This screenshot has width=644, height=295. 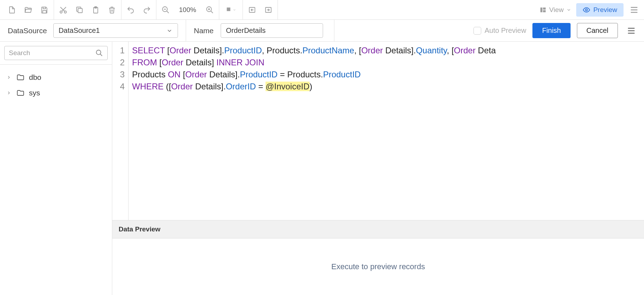 What do you see at coordinates (500, 30) in the screenshot?
I see `auto-preview-checkbox: Auto Preview` at bounding box center [500, 30].